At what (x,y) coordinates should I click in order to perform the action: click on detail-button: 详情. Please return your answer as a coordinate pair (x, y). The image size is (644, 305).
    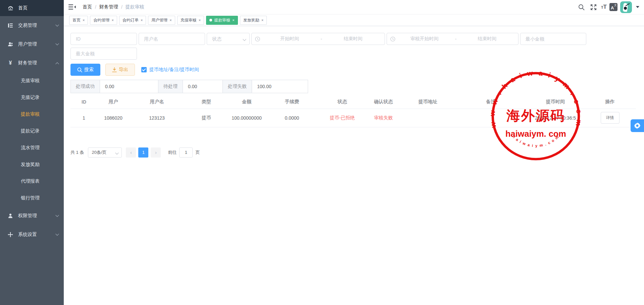
    Looking at the image, I should click on (610, 118).